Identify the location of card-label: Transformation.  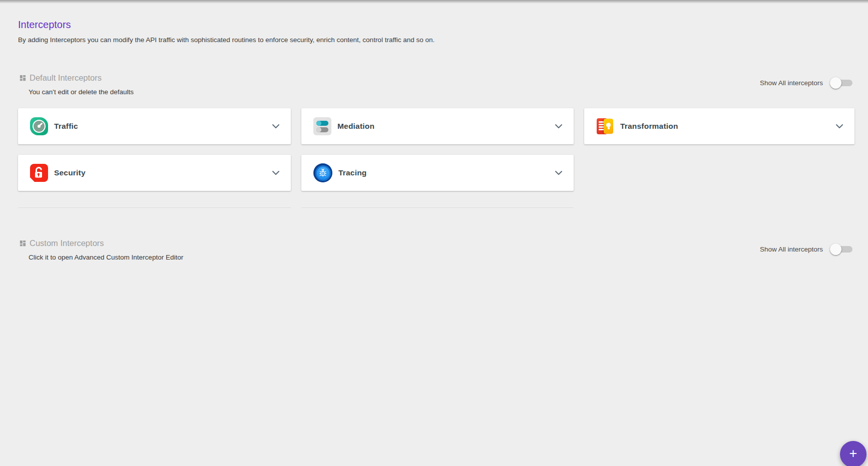
(649, 126).